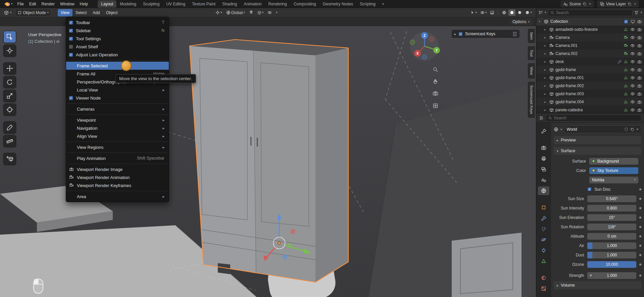 Image resolution: width=644 pixels, height=297 pixels. I want to click on section-preview: ▸ Preview, so click(597, 140).